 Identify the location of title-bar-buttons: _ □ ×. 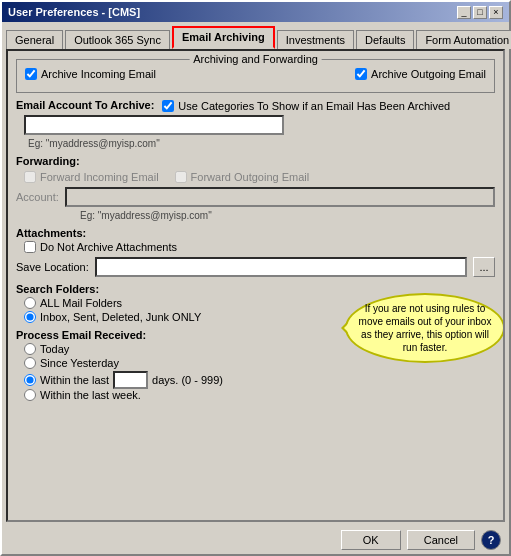
(480, 12).